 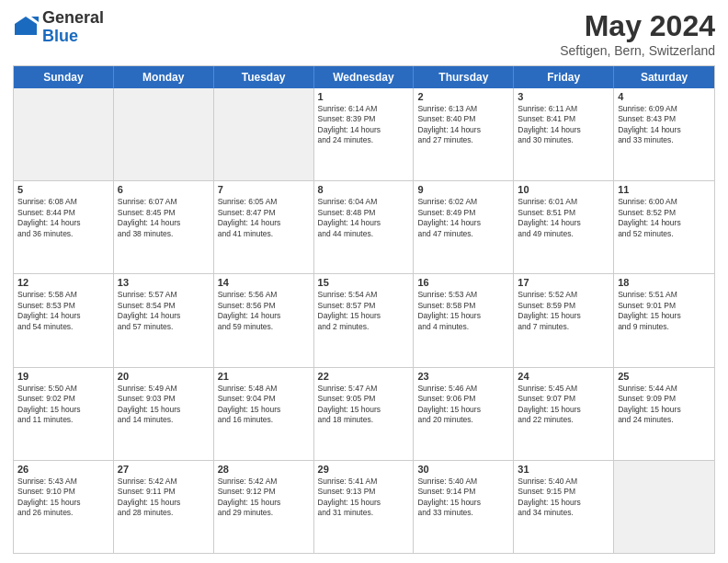 I want to click on calendar-header: SundayMondayTuesdayWednesdayThursdayFrid…, so click(x=364, y=77).